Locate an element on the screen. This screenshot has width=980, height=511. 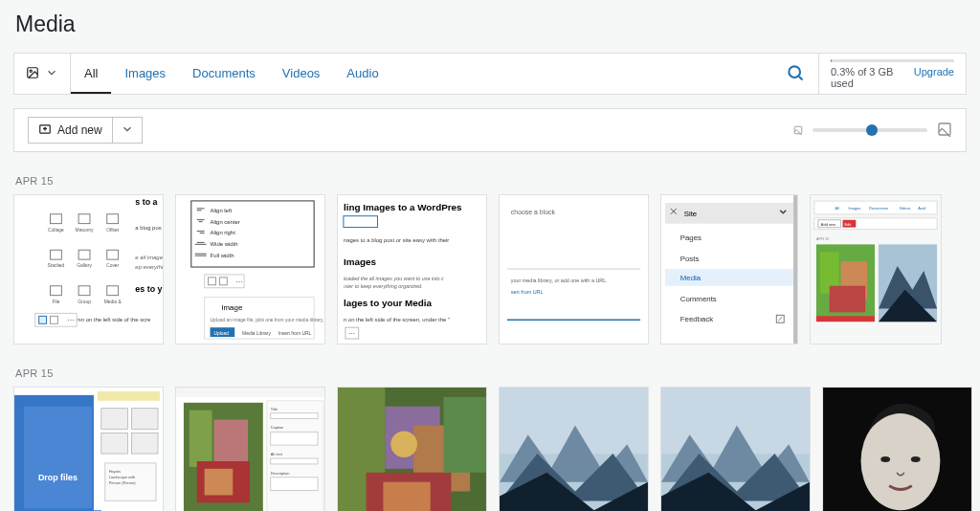
svg-text: Full width is located at coordinates (222, 256).